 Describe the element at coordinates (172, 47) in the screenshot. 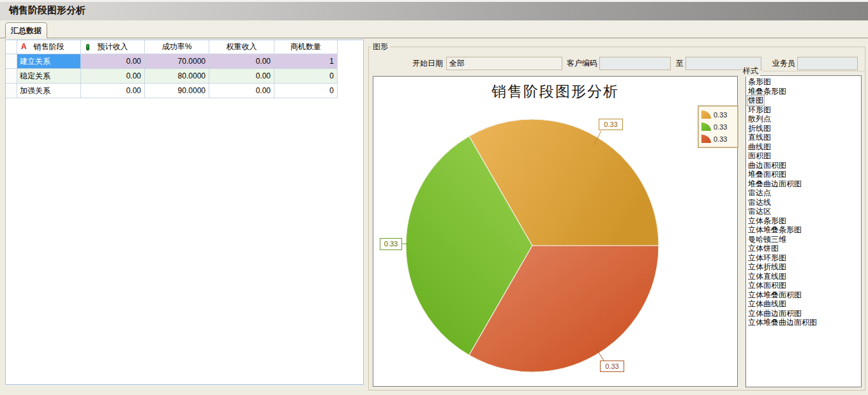

I see `table-header-row: A 销售阶段 预计收入 成功率% 权重收入 商机数量` at that location.